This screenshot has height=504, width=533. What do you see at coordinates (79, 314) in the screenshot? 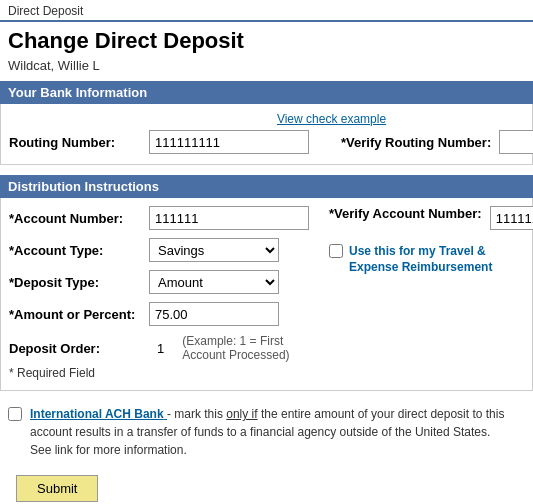
I see `amount-label: *Amount or Percent:` at bounding box center [79, 314].